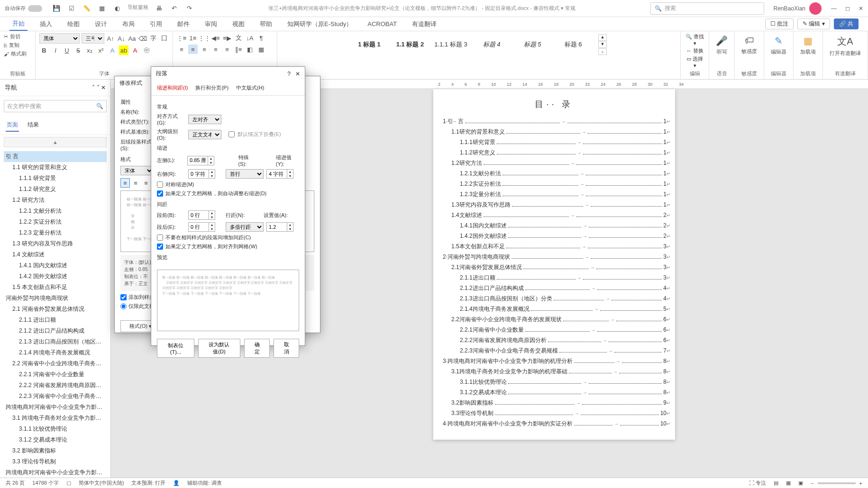  Describe the element at coordinates (227, 49) in the screenshot. I see `distribute-icon: ≡` at that location.